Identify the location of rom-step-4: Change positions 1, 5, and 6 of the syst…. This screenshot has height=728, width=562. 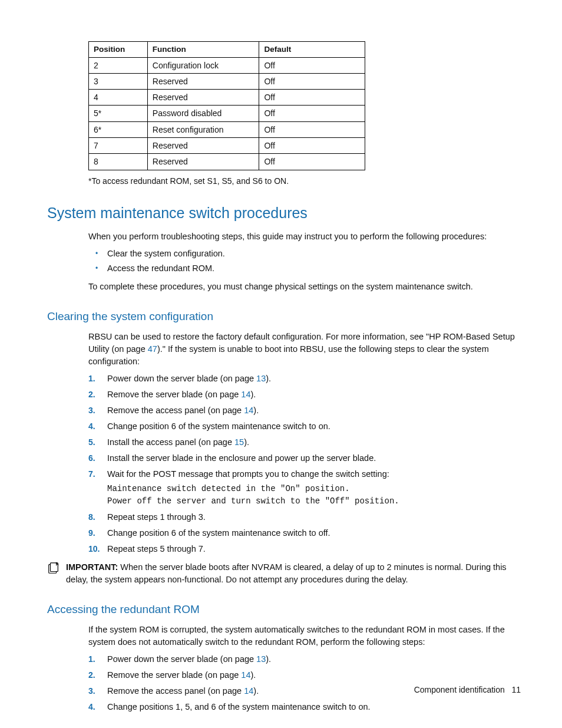
(306, 707).